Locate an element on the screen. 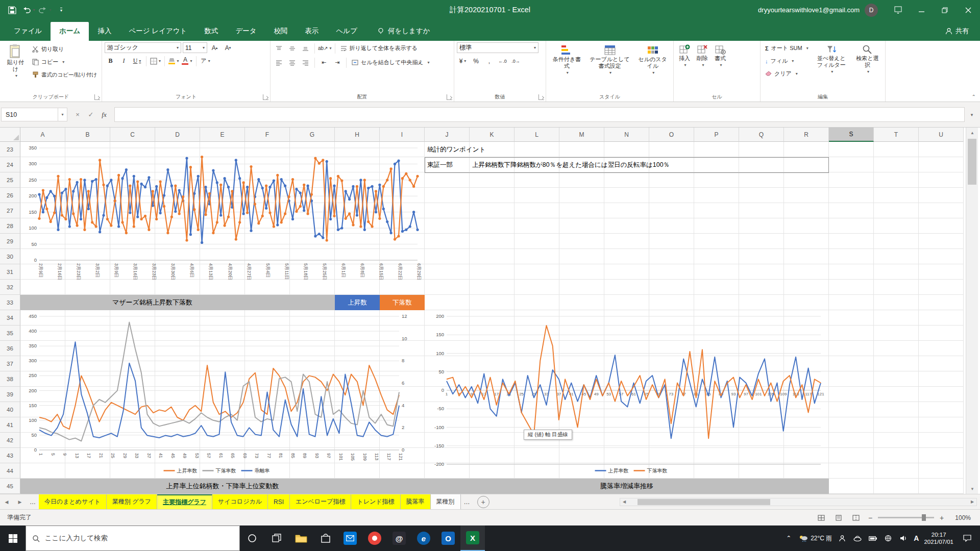 The width and height of the screenshot is (980, 551). sheet-tab-7: 騰落率 is located at coordinates (415, 502).